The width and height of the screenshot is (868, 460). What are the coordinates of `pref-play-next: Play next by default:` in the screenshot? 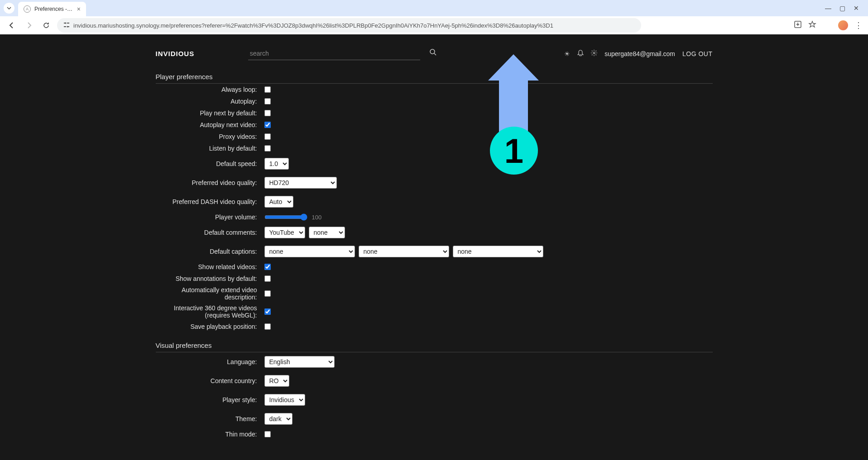 It's located at (434, 113).